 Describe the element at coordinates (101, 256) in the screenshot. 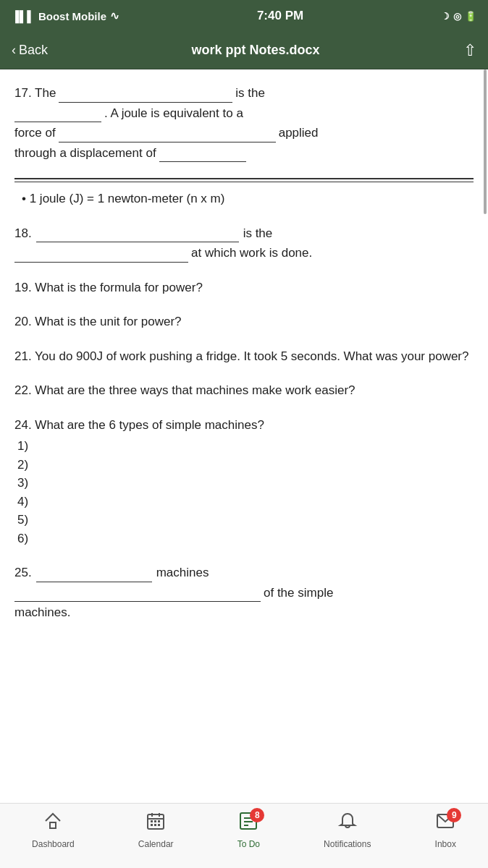

I see `q18-blank2` at that location.